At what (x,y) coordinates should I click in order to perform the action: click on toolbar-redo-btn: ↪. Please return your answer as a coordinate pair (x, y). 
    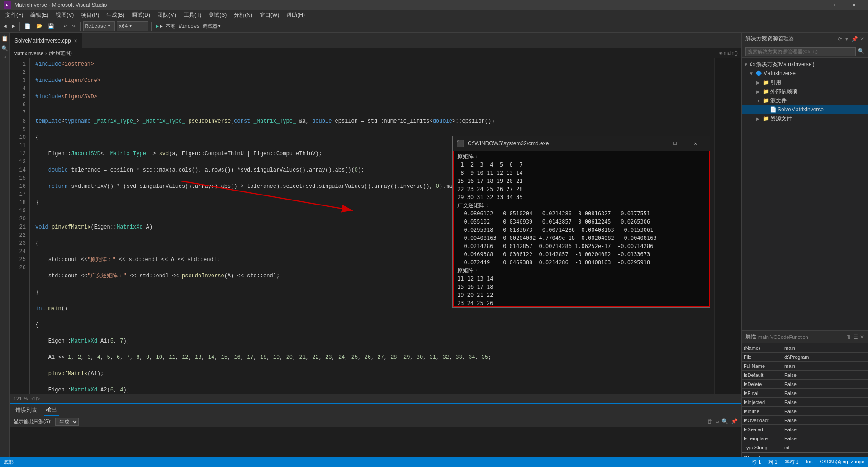
    Looking at the image, I should click on (74, 26).